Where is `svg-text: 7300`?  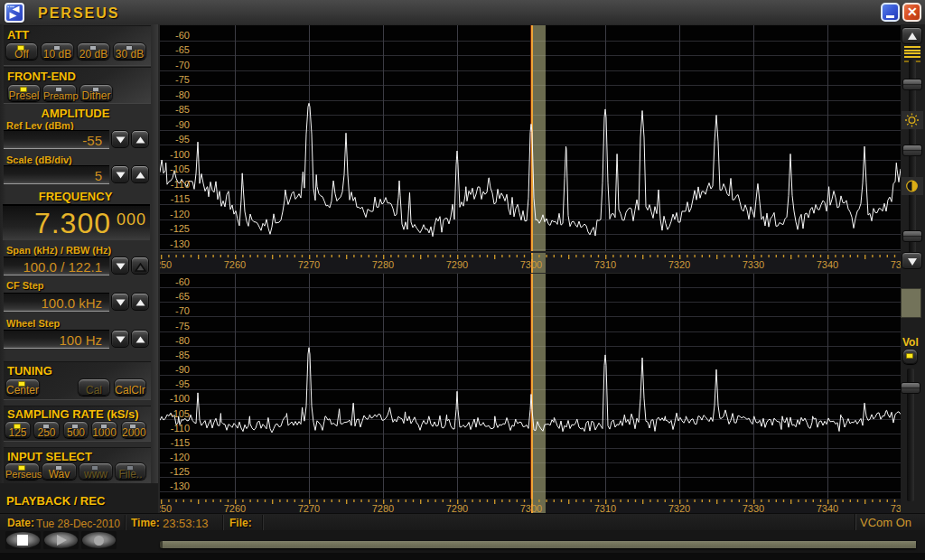 svg-text: 7300 is located at coordinates (531, 265).